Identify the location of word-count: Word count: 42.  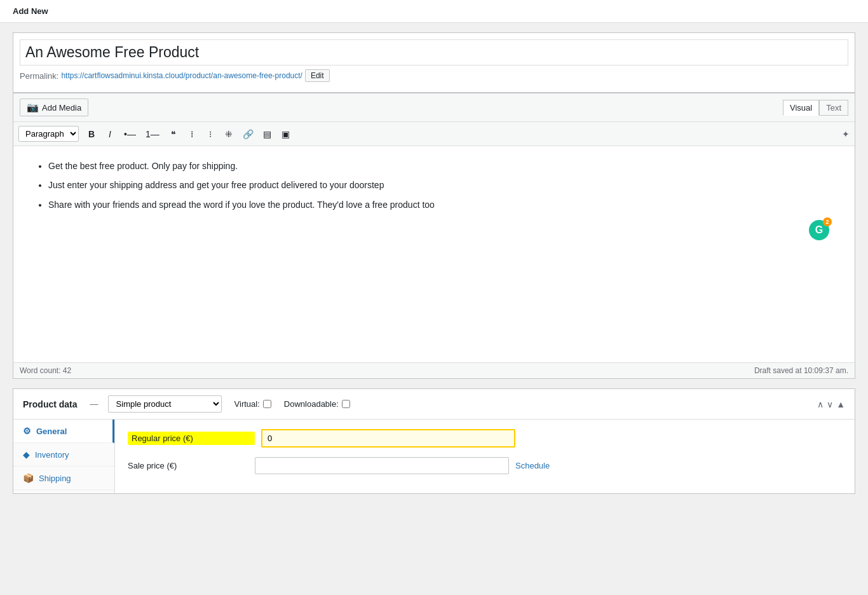
(46, 371).